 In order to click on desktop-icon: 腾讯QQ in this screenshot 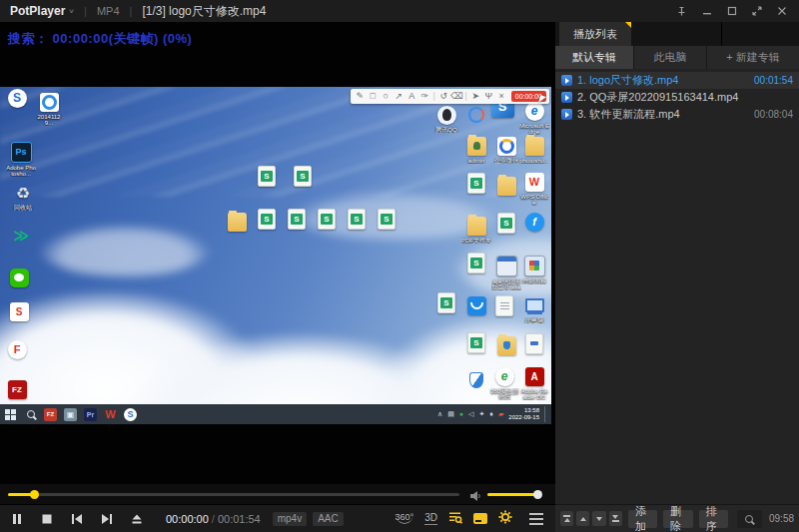, I will do `click(446, 117)`.